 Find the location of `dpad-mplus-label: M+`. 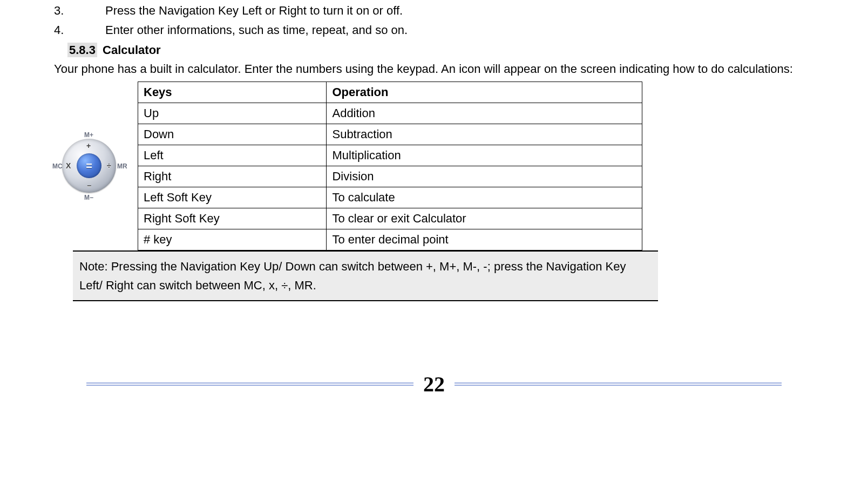

dpad-mplus-label: M+ is located at coordinates (89, 135).